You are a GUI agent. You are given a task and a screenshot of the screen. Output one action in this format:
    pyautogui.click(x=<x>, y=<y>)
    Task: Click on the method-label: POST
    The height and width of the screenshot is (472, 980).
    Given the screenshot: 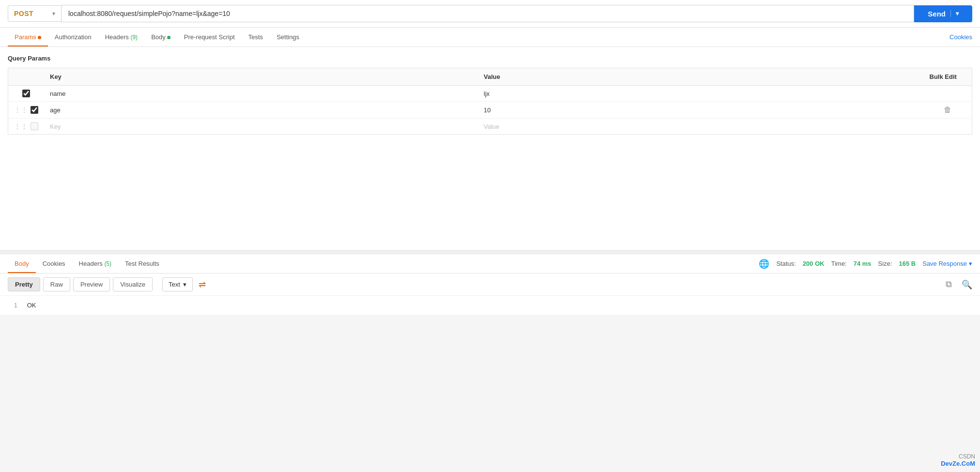 What is the action you would take?
    pyautogui.click(x=24, y=14)
    